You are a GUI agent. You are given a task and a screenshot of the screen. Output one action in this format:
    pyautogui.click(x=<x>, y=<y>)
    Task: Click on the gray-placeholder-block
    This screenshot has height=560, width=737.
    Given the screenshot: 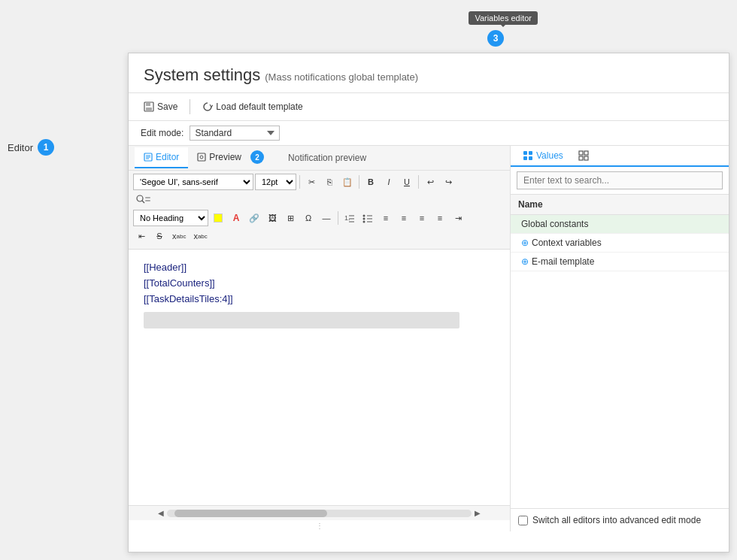 What is the action you would take?
    pyautogui.click(x=302, y=320)
    